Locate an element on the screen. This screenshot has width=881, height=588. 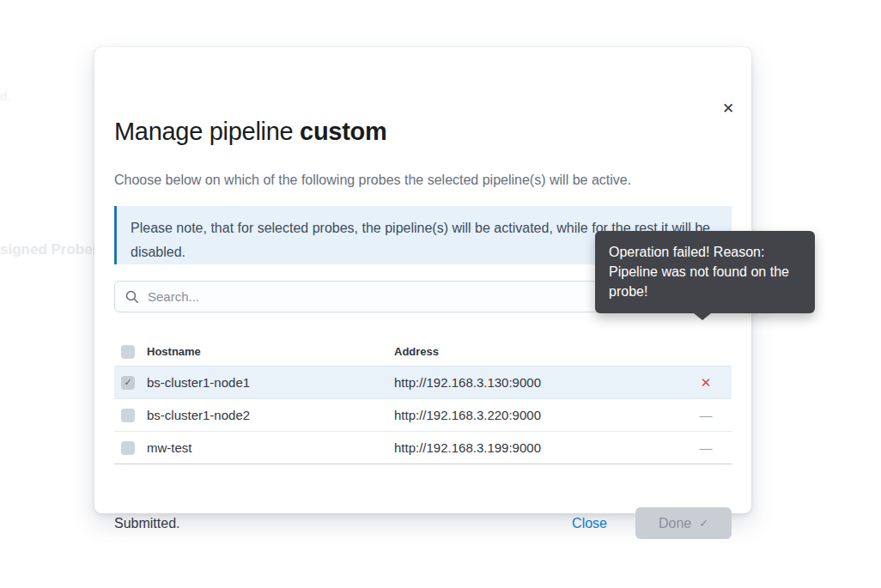
modal-description: Choose below on which of the following p… is located at coordinates (422, 180).